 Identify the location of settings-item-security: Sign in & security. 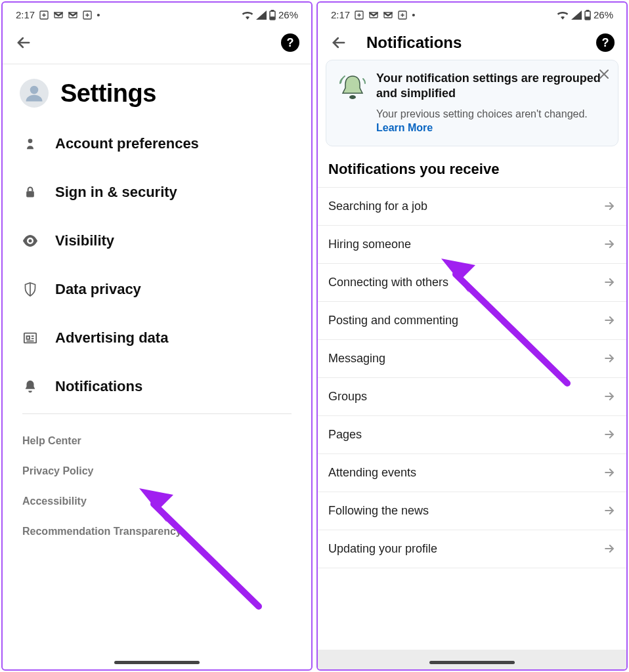
(157, 192).